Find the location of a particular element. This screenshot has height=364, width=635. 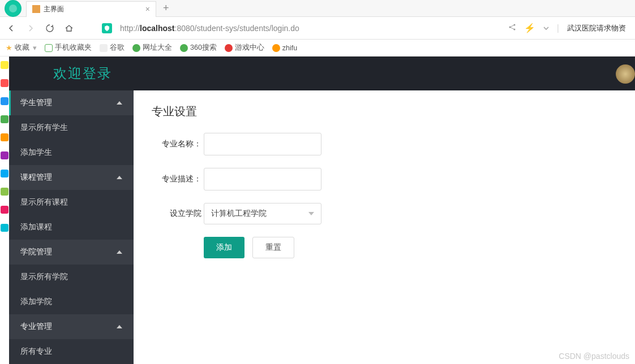

bookmark-zhifu: zhifu is located at coordinates (285, 48).